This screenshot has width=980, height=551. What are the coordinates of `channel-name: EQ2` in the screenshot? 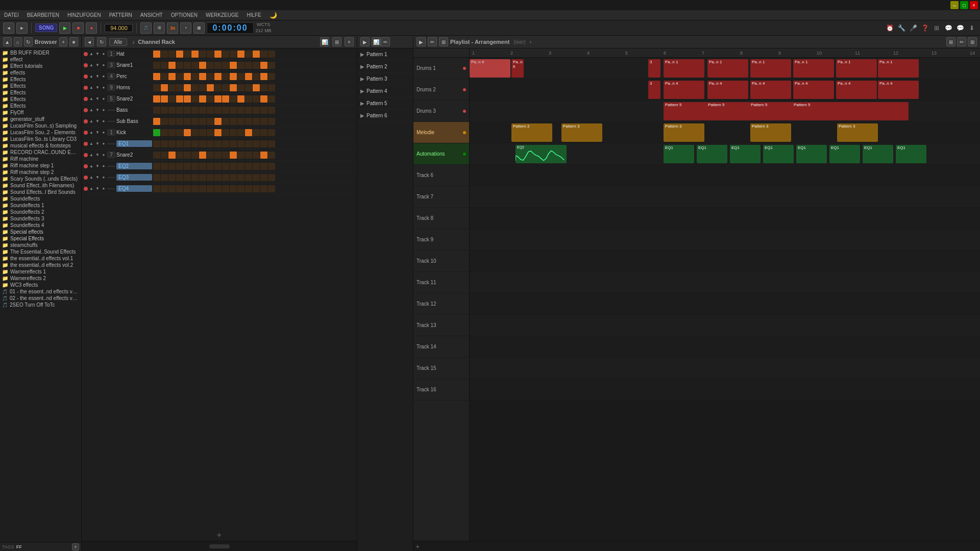 It's located at (134, 166).